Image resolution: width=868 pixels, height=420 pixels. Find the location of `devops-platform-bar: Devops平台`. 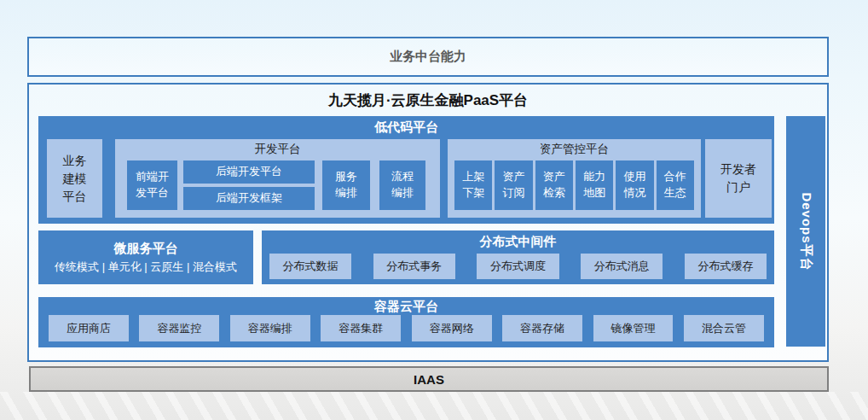

devops-platform-bar: Devops平台 is located at coordinates (806, 231).